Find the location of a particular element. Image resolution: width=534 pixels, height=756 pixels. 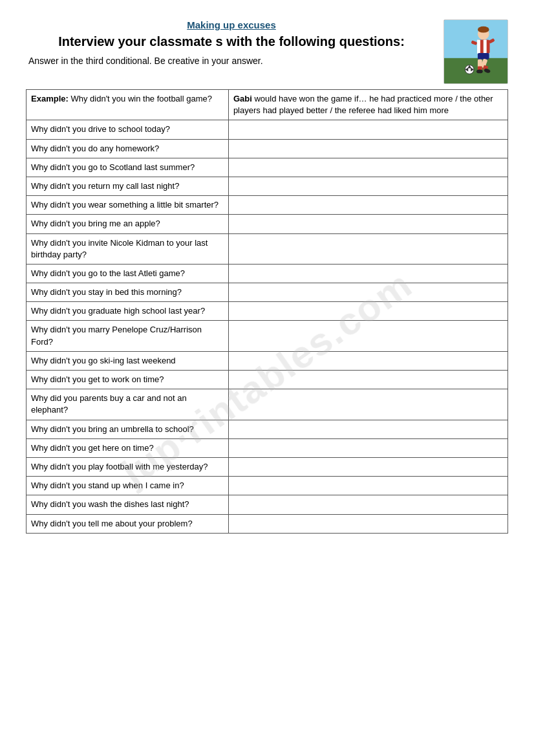

player-image is located at coordinates (476, 52).